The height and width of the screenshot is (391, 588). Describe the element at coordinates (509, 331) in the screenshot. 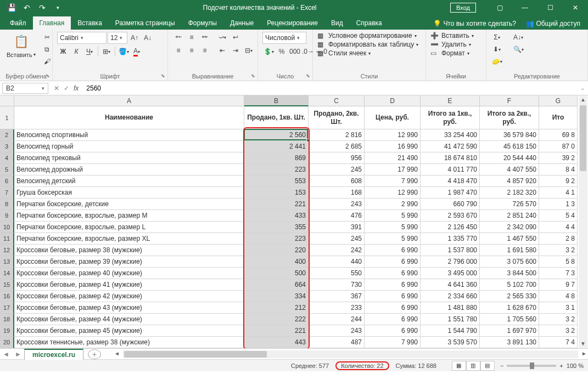

I see `cell: 1 697 970` at that location.